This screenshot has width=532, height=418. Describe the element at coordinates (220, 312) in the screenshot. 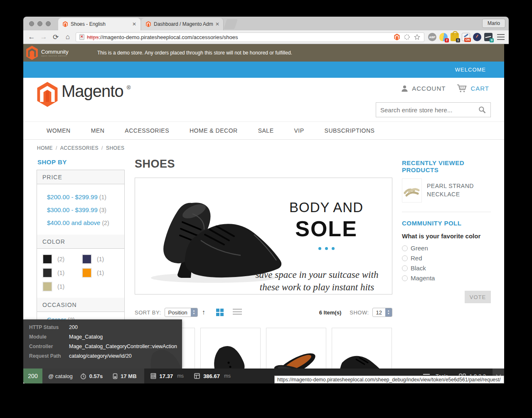

I see `grid-view-button` at that location.